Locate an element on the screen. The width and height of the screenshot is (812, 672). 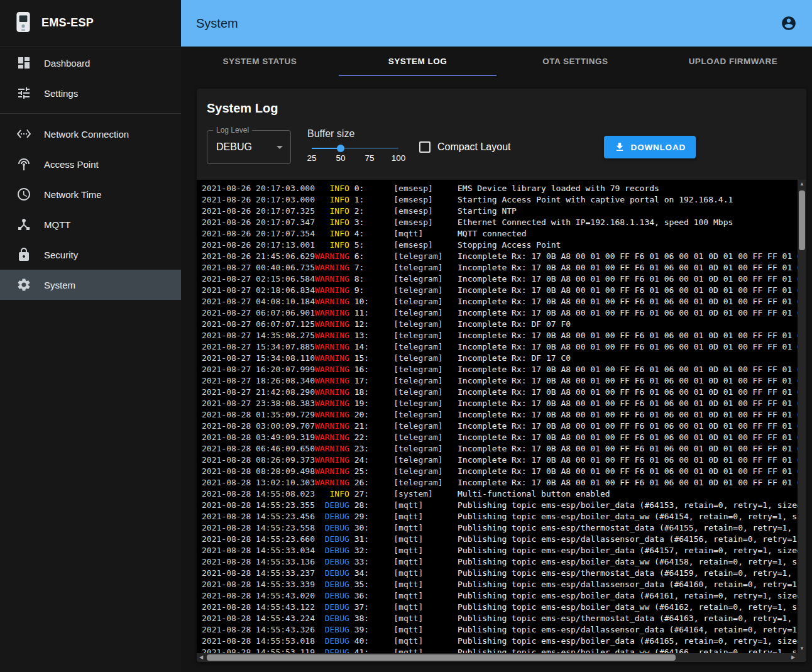
log-line: 2021-08-27 23:38:08.383WARNING 19: [tele… is located at coordinates (497, 404).